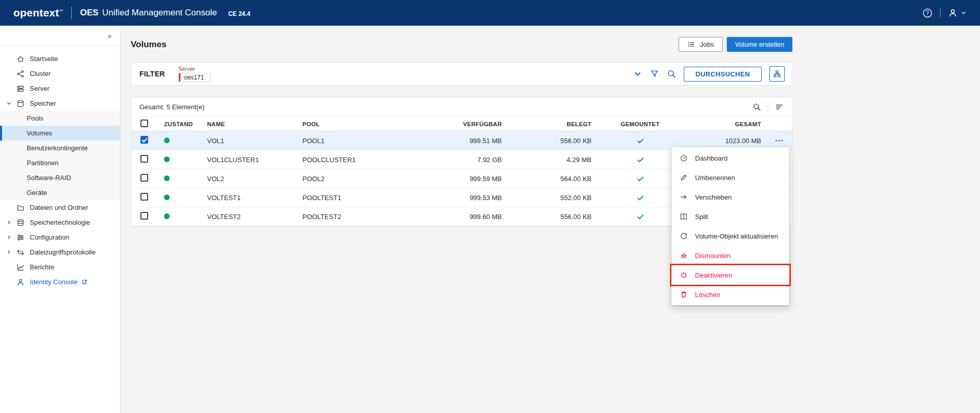 The image size is (980, 413). I want to click on sidebar-item-cluster: Cluster, so click(60, 74).